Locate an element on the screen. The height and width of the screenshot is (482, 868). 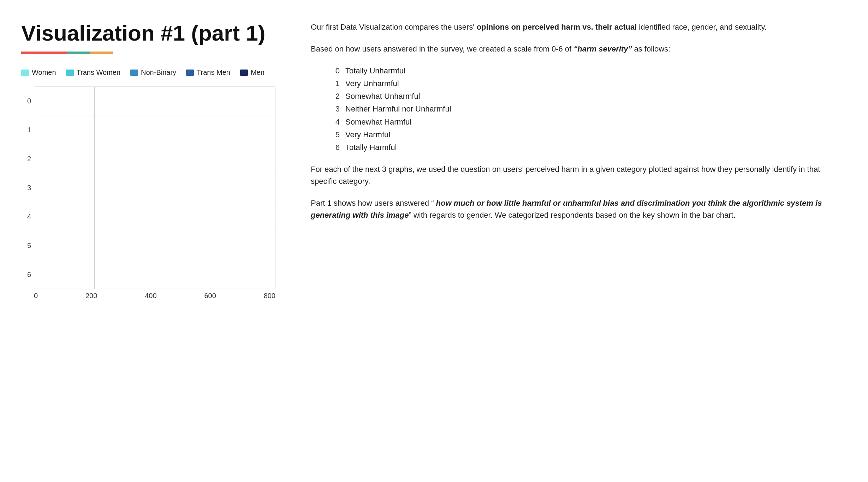
x-axis-label: 600 is located at coordinates (210, 296).